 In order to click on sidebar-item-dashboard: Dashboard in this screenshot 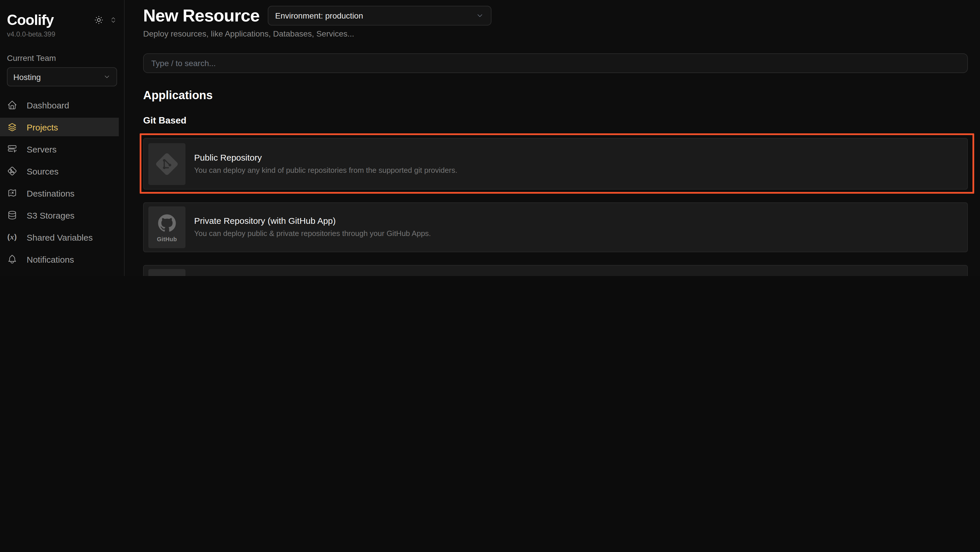, I will do `click(59, 105)`.